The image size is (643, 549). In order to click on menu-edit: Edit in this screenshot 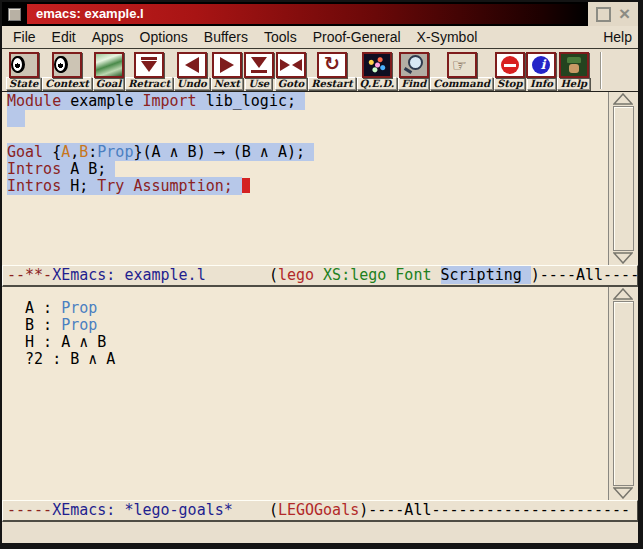, I will do `click(64, 37)`.